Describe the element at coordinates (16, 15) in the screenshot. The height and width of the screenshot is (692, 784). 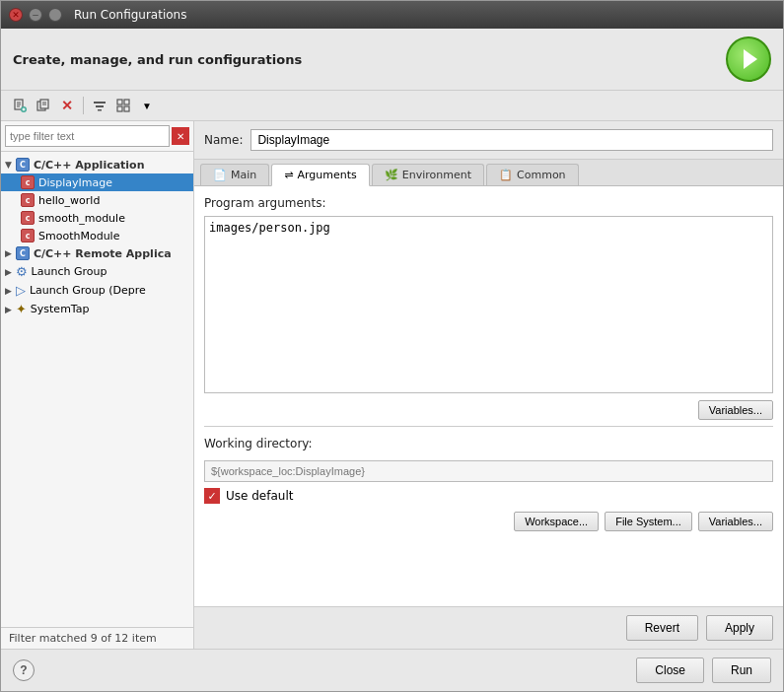
I see `close-window-btn: ✕` at that location.